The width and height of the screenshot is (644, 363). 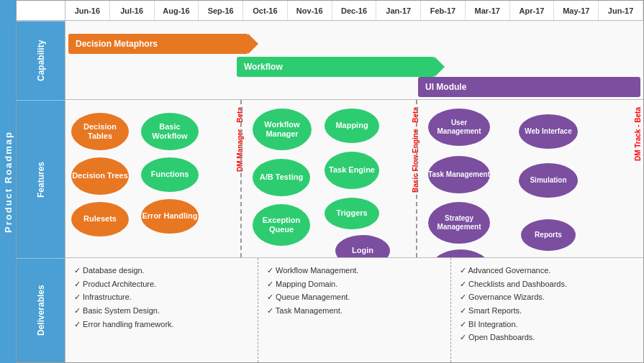 I want to click on deliverable-3-2: Checklists and Dashboards., so click(x=547, y=285).